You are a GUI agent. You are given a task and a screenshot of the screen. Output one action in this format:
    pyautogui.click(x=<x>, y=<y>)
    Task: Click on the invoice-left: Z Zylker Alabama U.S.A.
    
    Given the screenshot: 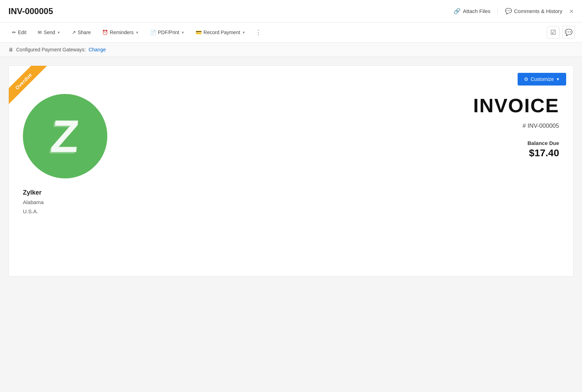 What is the action you would take?
    pyautogui.click(x=157, y=155)
    